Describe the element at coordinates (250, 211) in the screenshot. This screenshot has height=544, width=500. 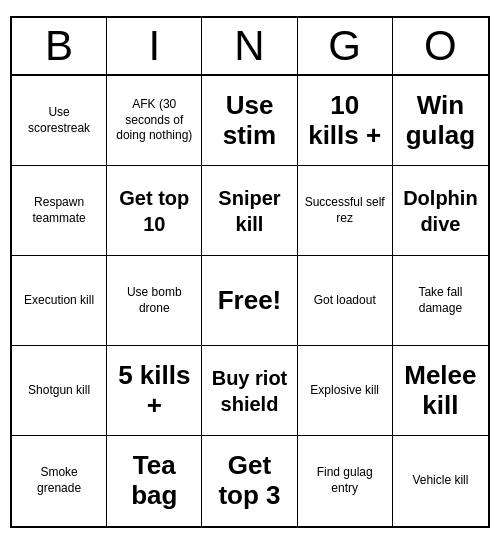
I see `bingo-cell-7: Sniper kill` at that location.